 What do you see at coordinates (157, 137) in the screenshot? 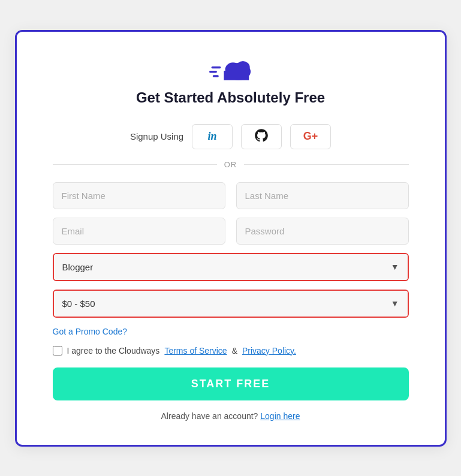
I see `signup-using-label: Signup Using` at bounding box center [157, 137].